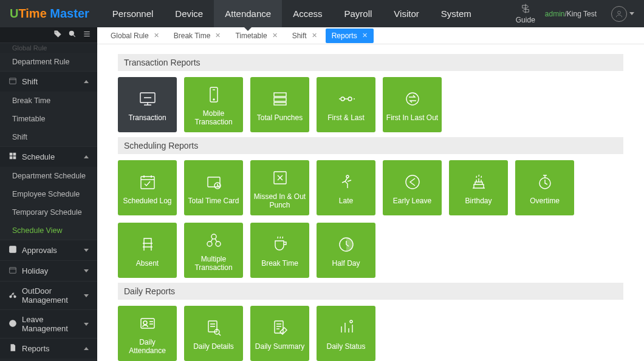 Image resolution: width=644 pixels, height=361 pixels. Describe the element at coordinates (189, 13) in the screenshot. I see `nav-device: Device` at that location.